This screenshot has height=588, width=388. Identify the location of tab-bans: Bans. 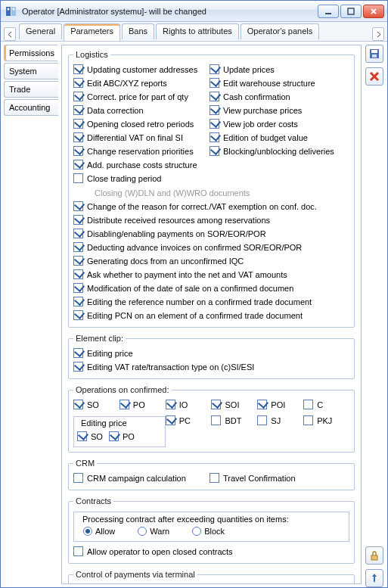
(138, 32).